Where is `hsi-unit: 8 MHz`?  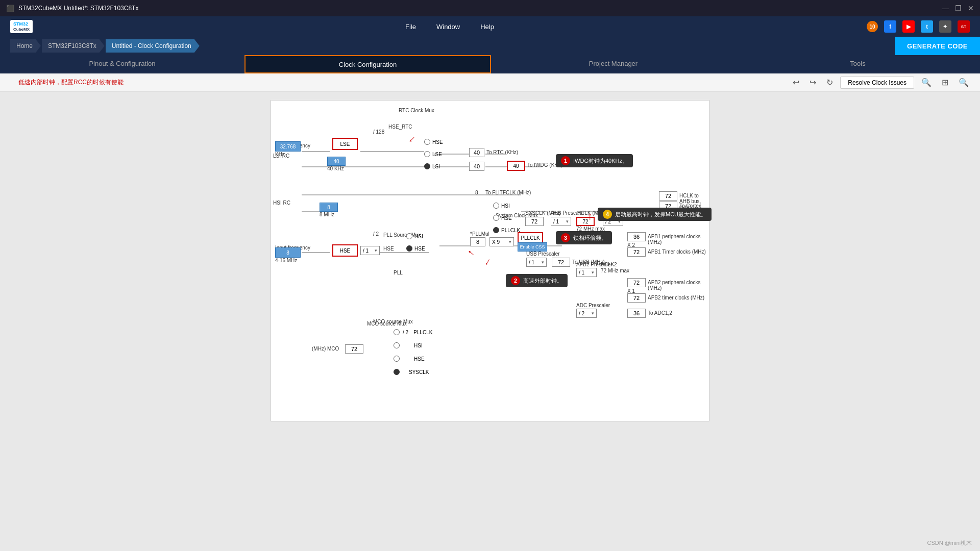 hsi-unit: 8 MHz is located at coordinates (327, 214).